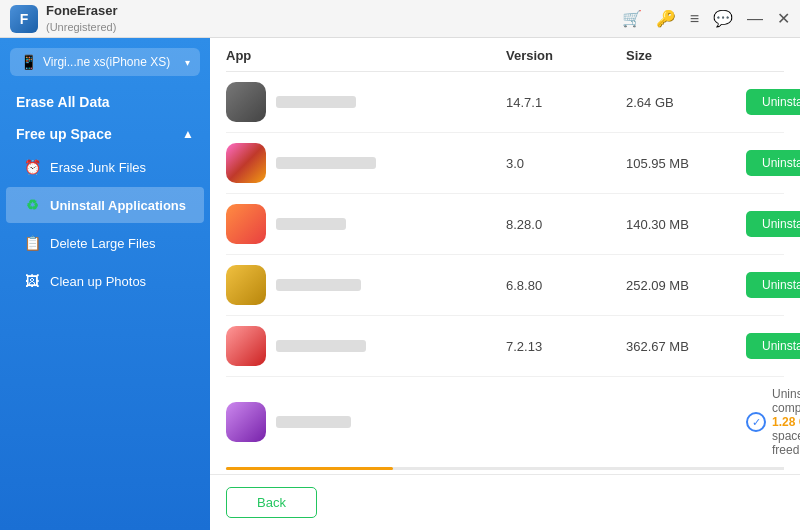 This screenshot has width=800, height=530. What do you see at coordinates (773, 422) in the screenshot?
I see `completed-message-6: ✓ Uninstall completed, 1.28 GB space is …` at bounding box center [773, 422].